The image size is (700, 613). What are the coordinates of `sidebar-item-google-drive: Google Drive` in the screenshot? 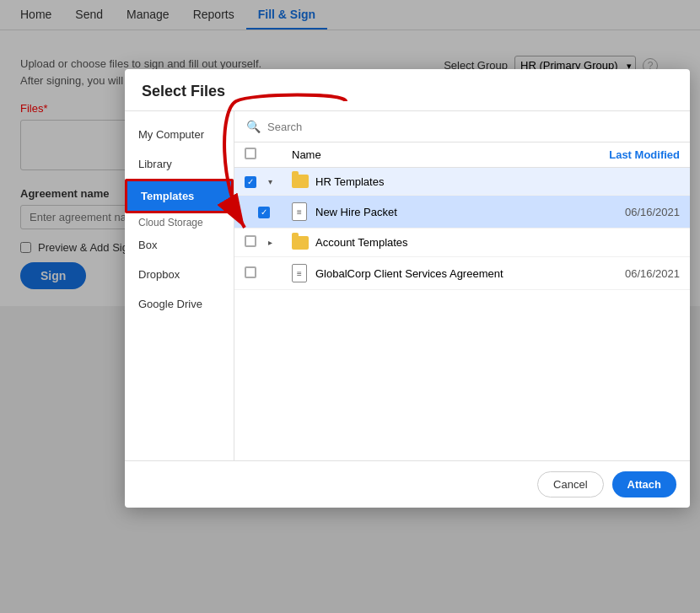 It's located at (179, 304).